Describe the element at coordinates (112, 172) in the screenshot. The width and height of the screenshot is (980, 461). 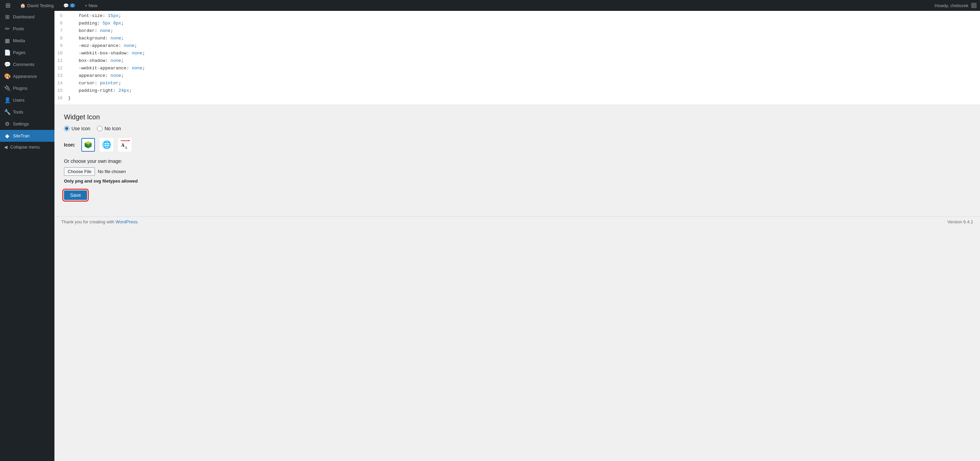
I see `no-file-text: No file chosen` at that location.